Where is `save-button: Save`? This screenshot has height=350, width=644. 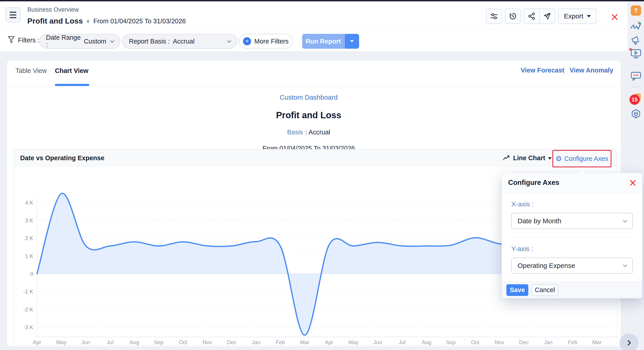 save-button: Save is located at coordinates (517, 290).